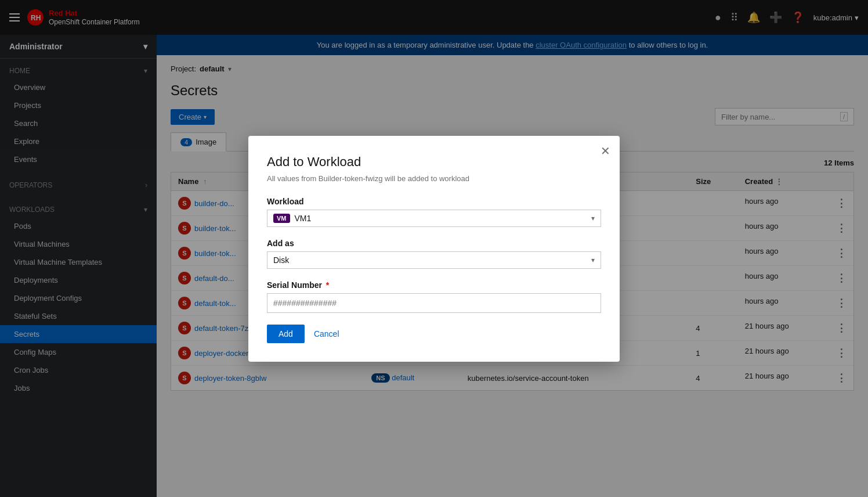  Describe the element at coordinates (327, 285) in the screenshot. I see `serial-required-marker: *` at that location.